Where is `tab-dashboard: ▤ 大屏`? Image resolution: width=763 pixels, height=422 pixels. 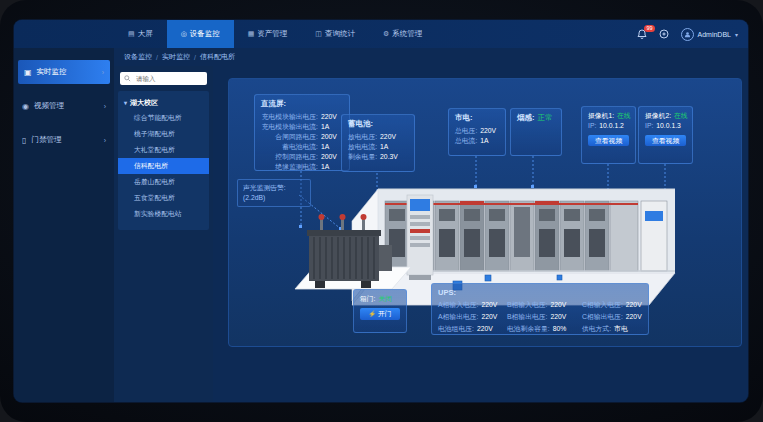
tab-dashboard: ▤ 大屏 is located at coordinates (140, 34).